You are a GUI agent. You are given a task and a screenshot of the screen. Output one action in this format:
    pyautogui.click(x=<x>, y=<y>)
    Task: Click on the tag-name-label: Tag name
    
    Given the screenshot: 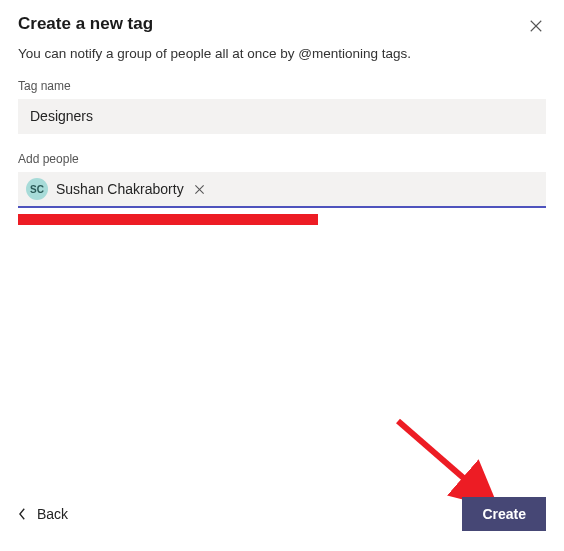 What is the action you would take?
    pyautogui.click(x=282, y=86)
    